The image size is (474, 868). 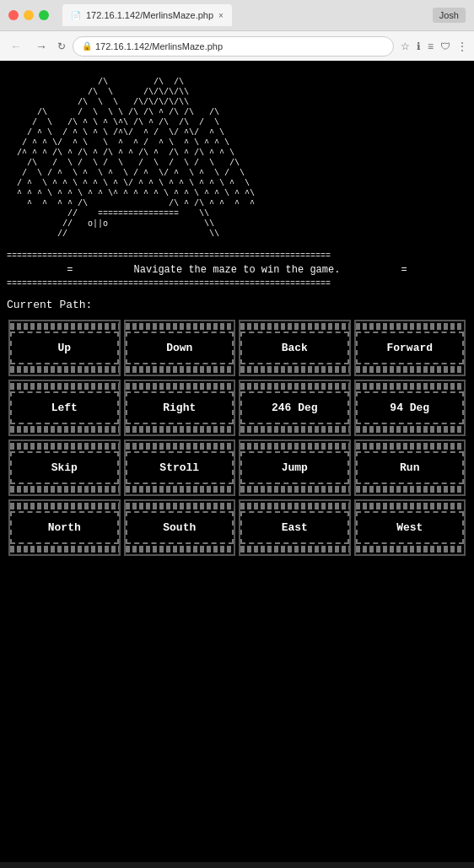 I want to click on refresh-button: ↻, so click(x=62, y=46).